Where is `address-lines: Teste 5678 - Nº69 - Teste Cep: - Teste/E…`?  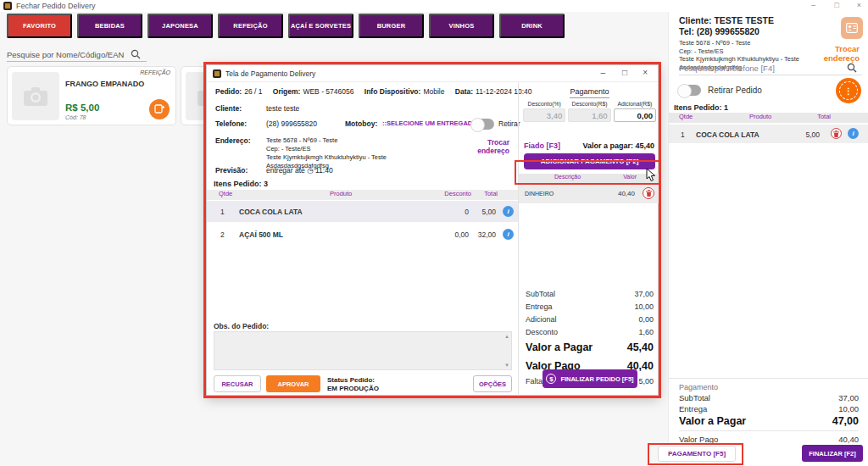
address-lines: Teste 5678 - Nº69 - Teste Cep: - Teste/E… is located at coordinates (358, 153).